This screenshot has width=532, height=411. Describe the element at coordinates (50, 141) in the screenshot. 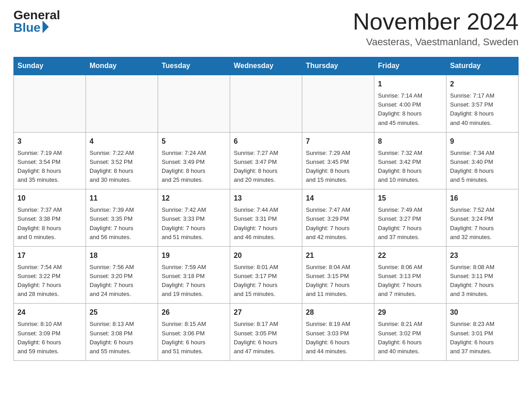

I see `day-number: 3` at that location.